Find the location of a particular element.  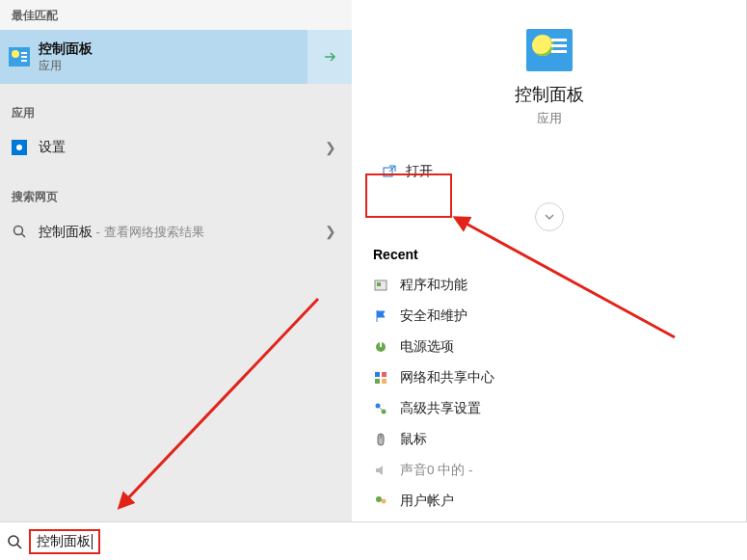

speaker-icon is located at coordinates (381, 470).